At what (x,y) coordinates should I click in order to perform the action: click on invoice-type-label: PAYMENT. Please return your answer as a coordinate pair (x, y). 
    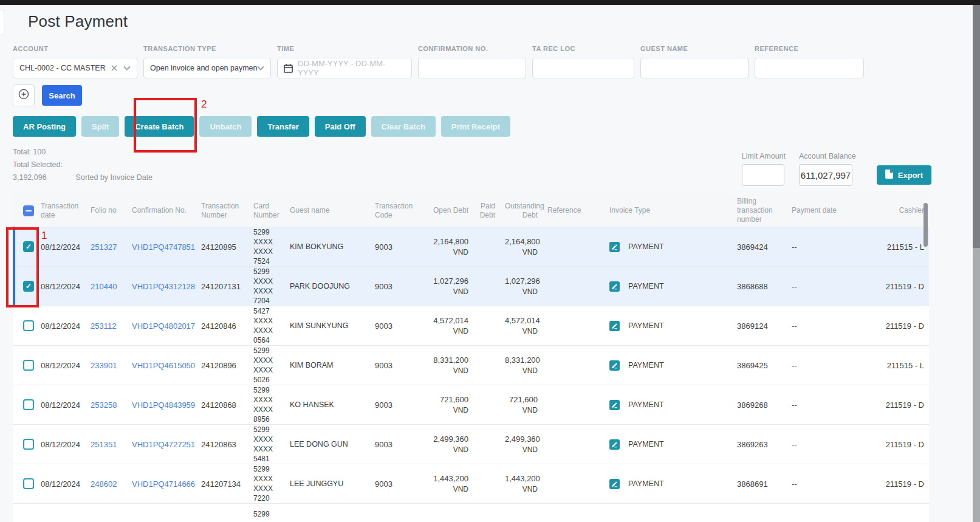
    Looking at the image, I should click on (646, 286).